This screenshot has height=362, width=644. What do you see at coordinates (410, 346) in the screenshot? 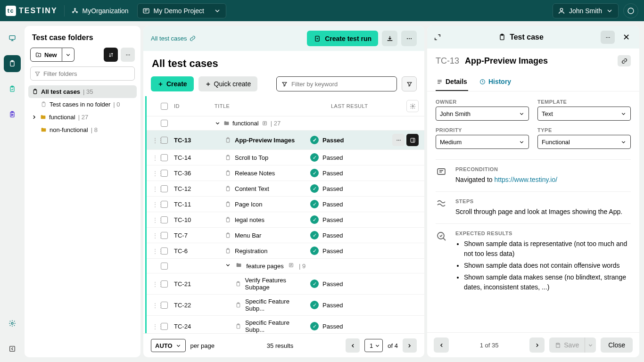
I see `next-page-button` at bounding box center [410, 346].